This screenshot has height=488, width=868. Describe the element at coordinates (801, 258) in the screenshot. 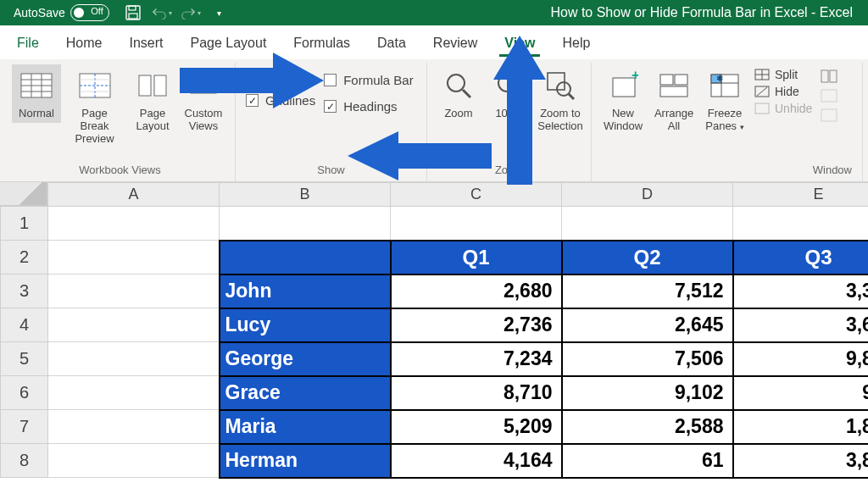

I see `cell: Q3` at that location.